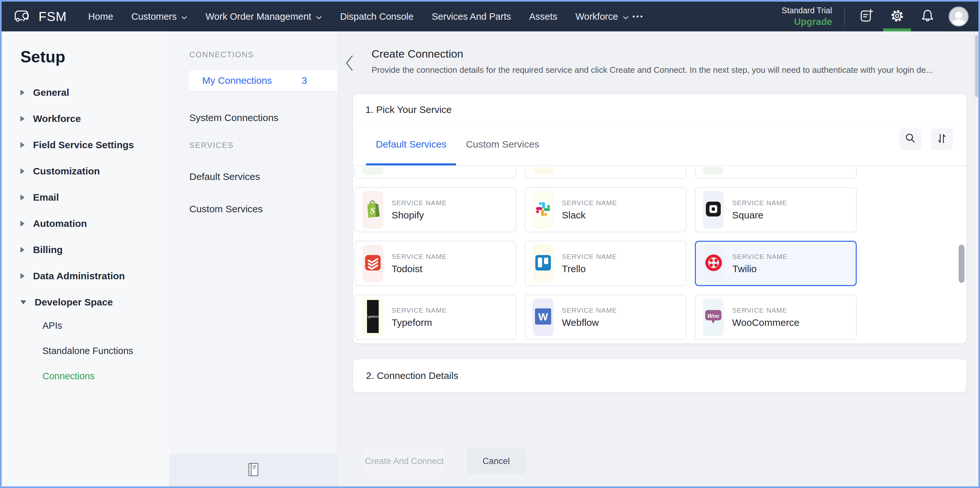 This screenshot has height=488, width=980. Describe the element at coordinates (253, 470) in the screenshot. I see `collapse-panel-icon` at that location.